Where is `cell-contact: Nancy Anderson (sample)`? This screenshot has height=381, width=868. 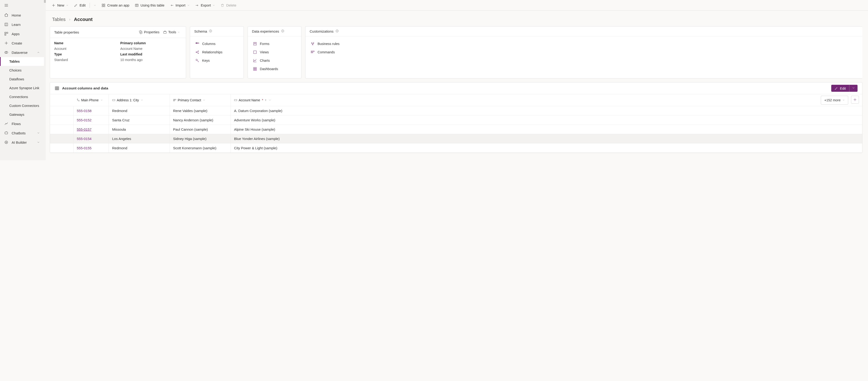 cell-contact: Nancy Anderson (sample) is located at coordinates (200, 120).